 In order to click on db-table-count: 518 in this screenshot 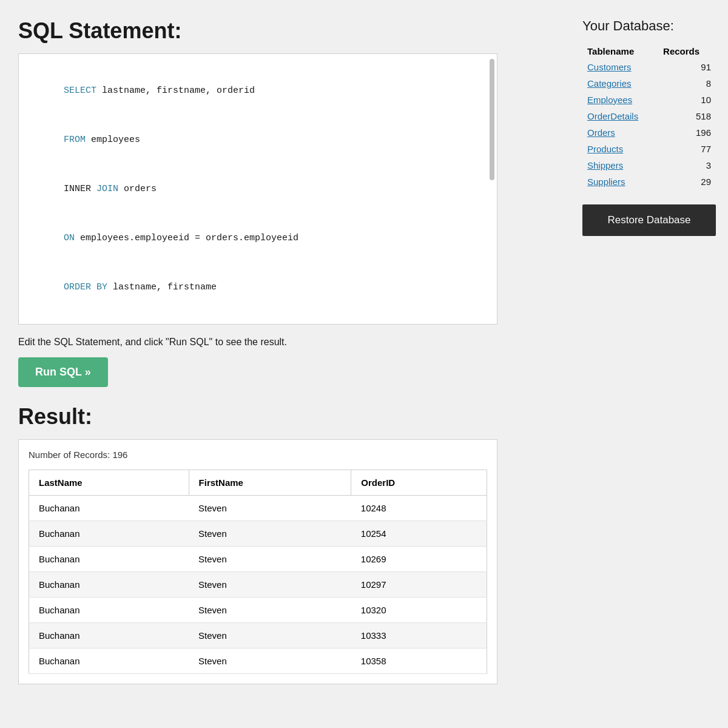, I will do `click(687, 116)`.